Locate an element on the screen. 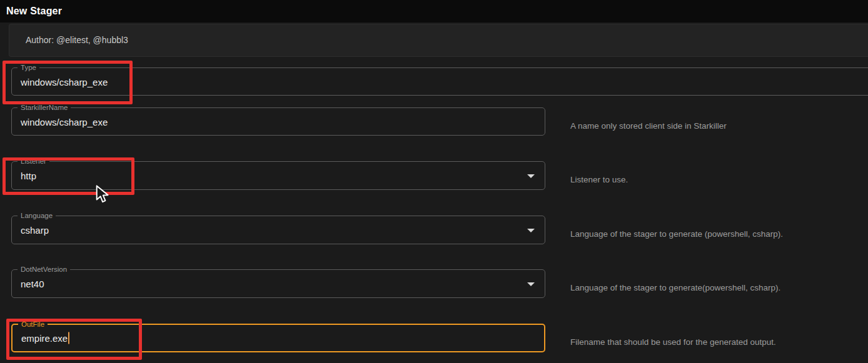  language-description: Language of the stager to generate (powe… is located at coordinates (677, 234).